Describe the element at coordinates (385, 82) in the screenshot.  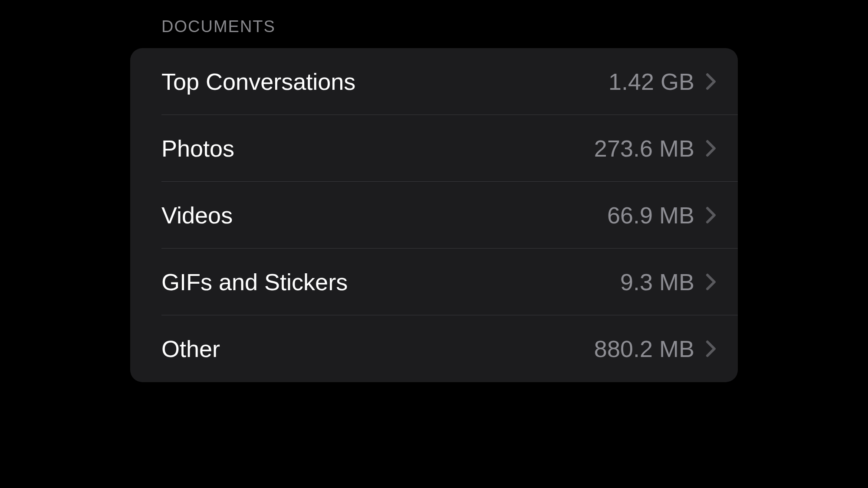
I see `item-label: Top Conversations` at that location.